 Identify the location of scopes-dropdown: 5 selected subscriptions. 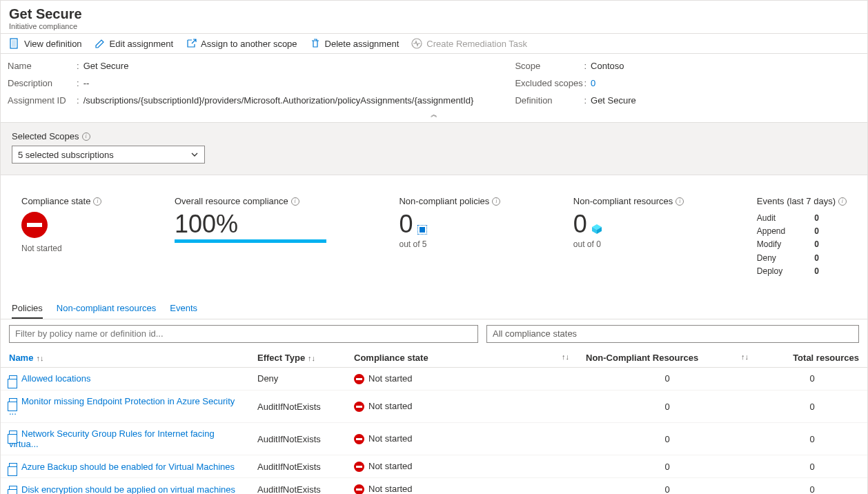
(108, 155).